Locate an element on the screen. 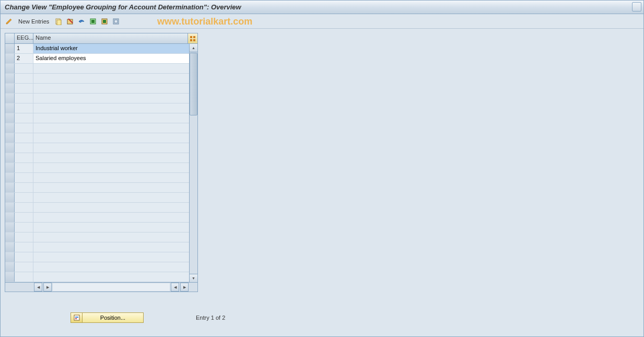  header-selector is located at coordinates (10, 39).